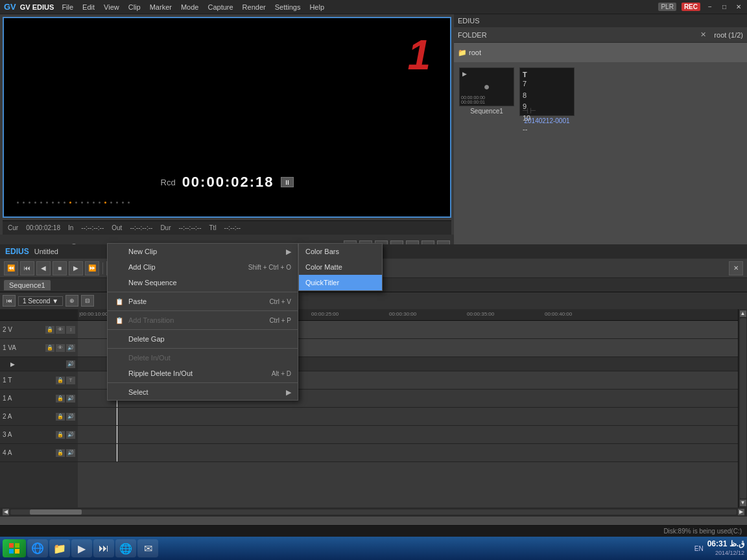 The height and width of the screenshot is (560, 747). I want to click on ctx-paste: 📋 Paste Ctrl + V, so click(202, 301).